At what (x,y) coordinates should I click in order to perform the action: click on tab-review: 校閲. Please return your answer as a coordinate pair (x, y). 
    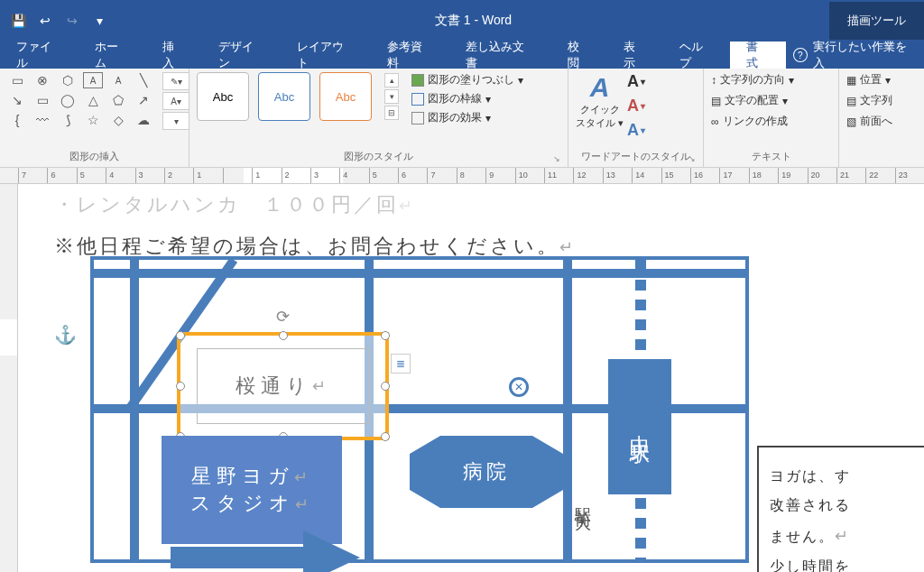
    Looking at the image, I should click on (579, 55).